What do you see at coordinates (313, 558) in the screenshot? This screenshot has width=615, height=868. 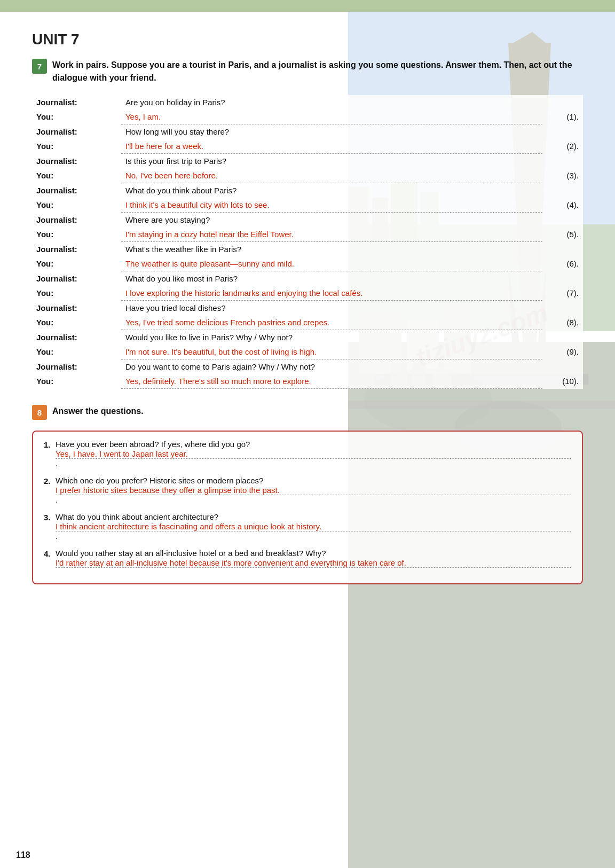 I see `q4-content: Would you rather stay at an all-inclusiv…` at bounding box center [313, 558].